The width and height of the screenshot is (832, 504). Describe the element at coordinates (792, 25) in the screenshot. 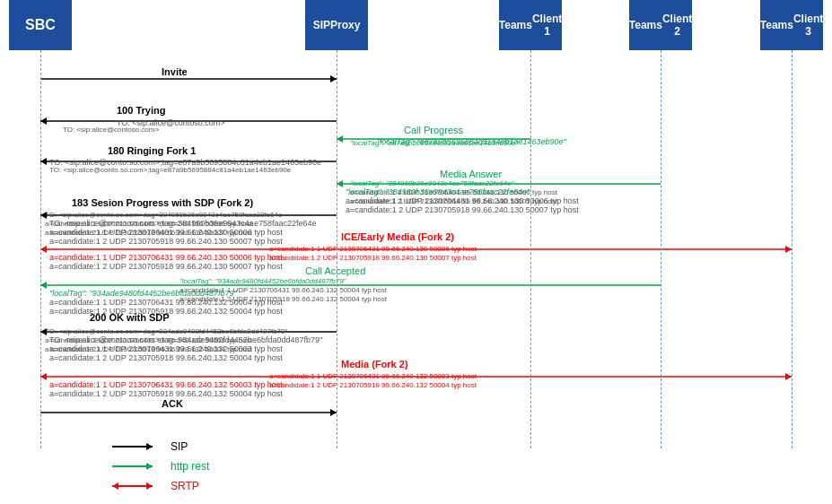

I see `participant-teams-client-3: TeamsClient 3` at that location.